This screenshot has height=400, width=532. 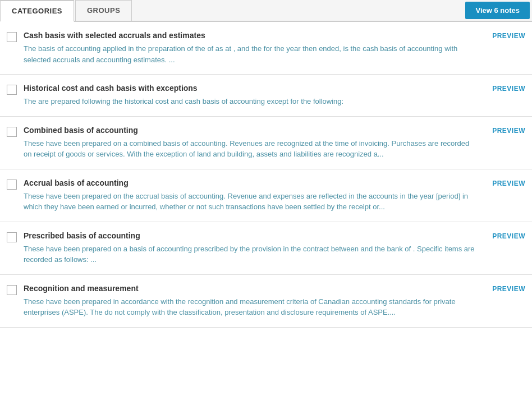 What do you see at coordinates (249, 255) in the screenshot?
I see `item-description: These have been prepared on a basis of a…` at bounding box center [249, 255].